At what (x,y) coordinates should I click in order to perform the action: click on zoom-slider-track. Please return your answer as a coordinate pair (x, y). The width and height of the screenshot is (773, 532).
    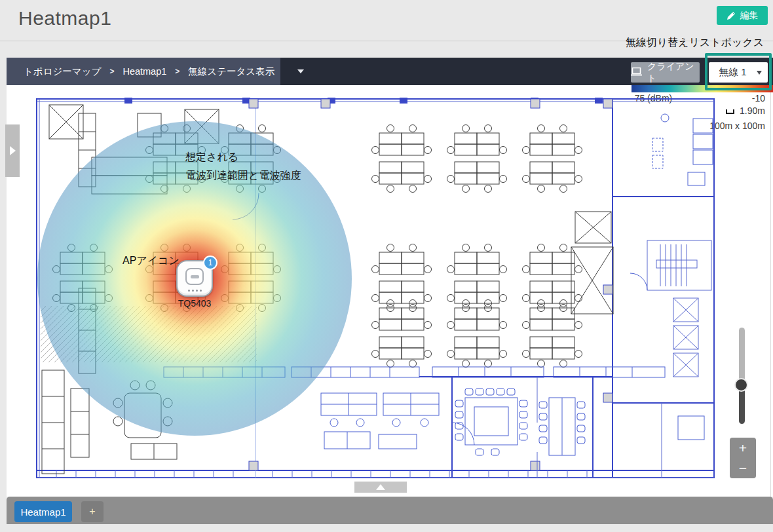
    Looking at the image, I should click on (742, 356).